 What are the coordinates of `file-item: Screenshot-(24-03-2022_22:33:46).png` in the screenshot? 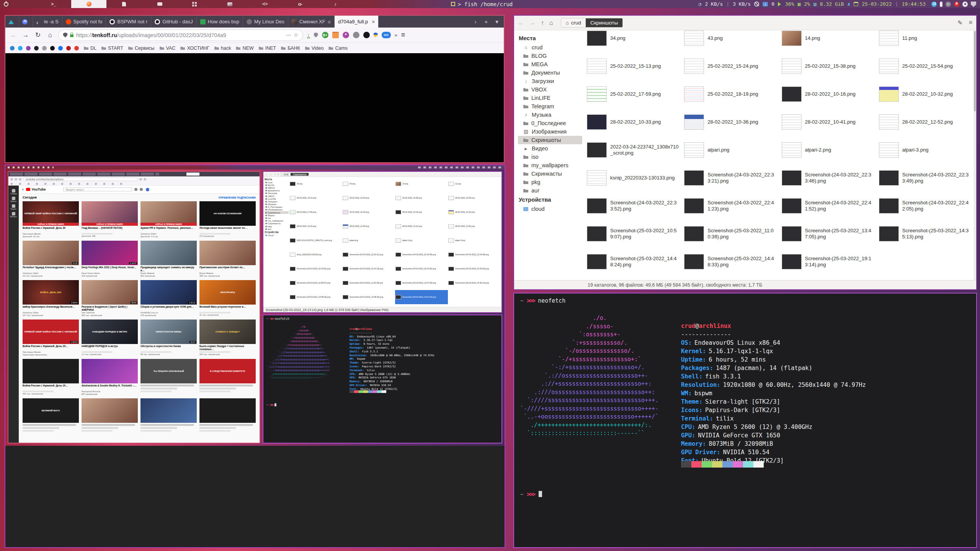 It's located at (828, 178).